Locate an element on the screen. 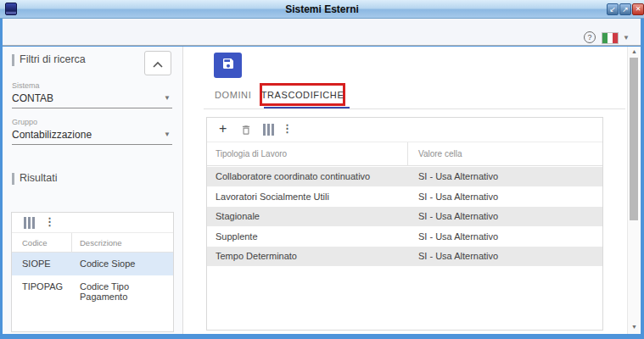 This screenshot has width=644, height=339. add-row-icon: + is located at coordinates (222, 129).